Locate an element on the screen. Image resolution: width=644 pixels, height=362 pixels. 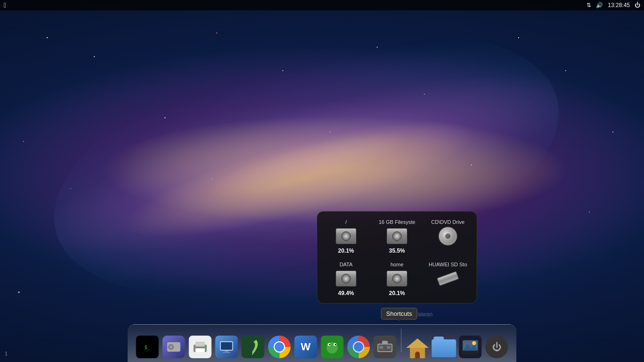
power-icon: ⏻ is located at coordinates (497, 347).